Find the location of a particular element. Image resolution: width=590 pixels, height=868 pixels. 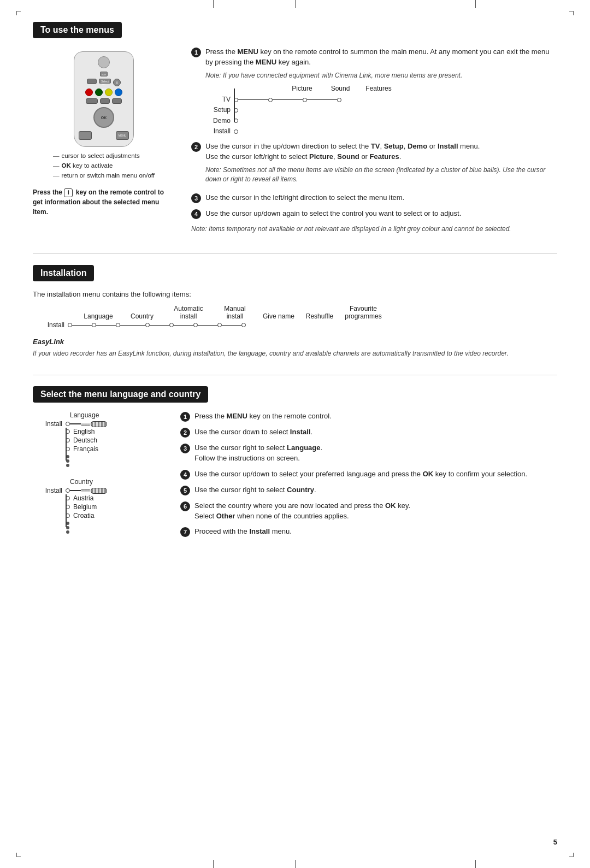

step-num-2: 2 is located at coordinates (196, 147).